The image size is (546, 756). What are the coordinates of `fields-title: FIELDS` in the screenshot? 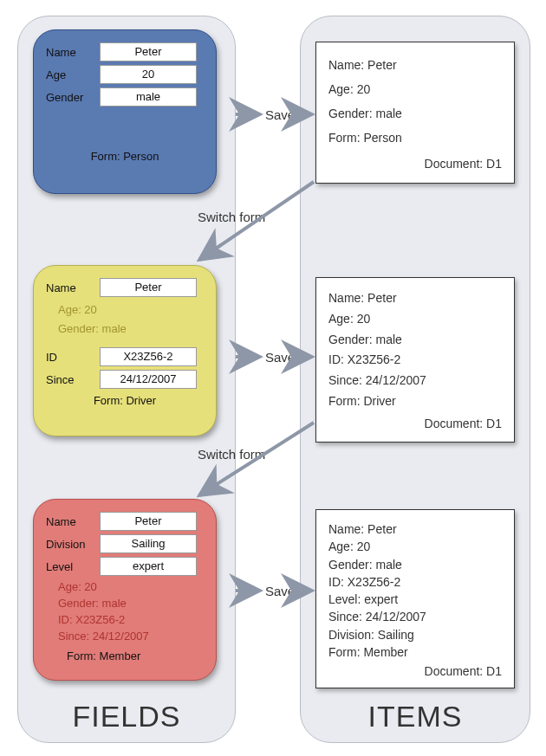 It's located at (127, 717).